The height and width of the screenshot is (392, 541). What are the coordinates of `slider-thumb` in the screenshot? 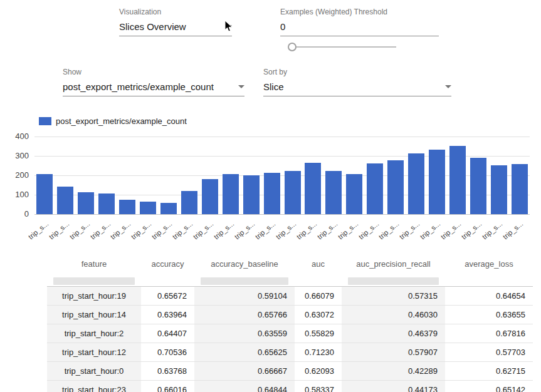 It's located at (292, 47).